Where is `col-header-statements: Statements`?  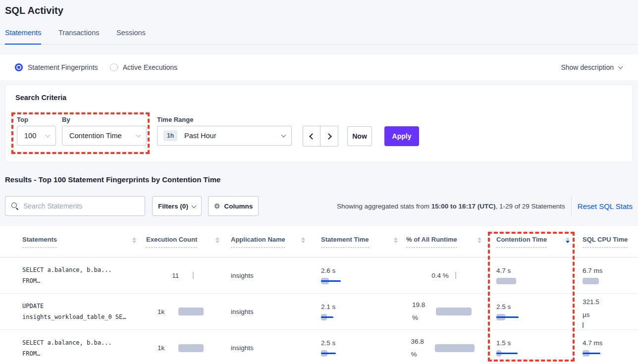 col-header-statements: Statements is located at coordinates (40, 242).